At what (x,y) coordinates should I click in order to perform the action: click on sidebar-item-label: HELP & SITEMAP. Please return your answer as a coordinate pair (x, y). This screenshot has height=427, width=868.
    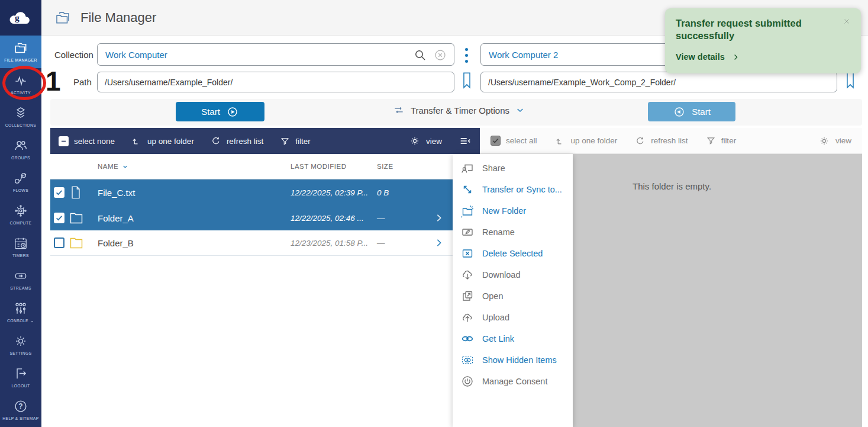
    Looking at the image, I should click on (20, 419).